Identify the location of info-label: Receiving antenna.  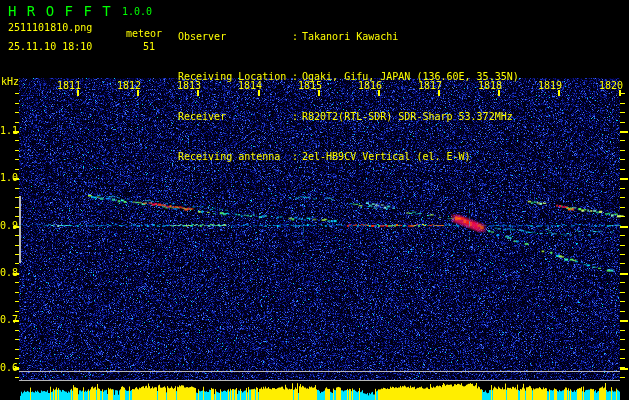
(235, 156).